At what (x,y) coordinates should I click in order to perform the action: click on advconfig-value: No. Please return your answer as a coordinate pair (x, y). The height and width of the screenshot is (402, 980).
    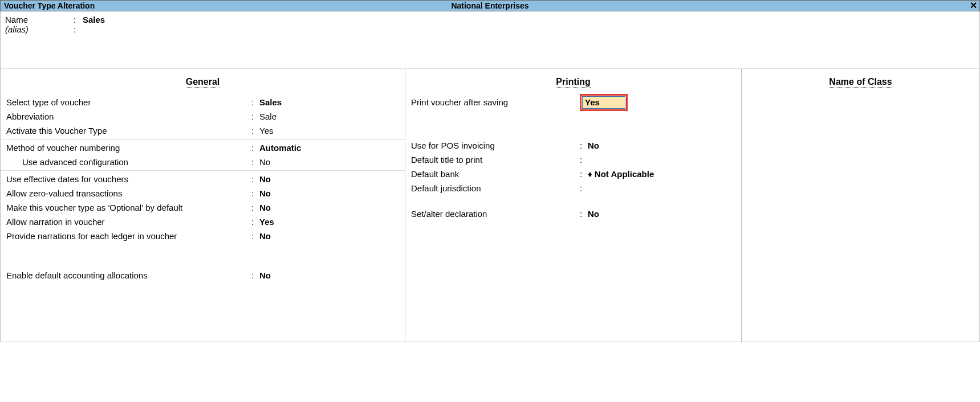
    Looking at the image, I should click on (265, 162).